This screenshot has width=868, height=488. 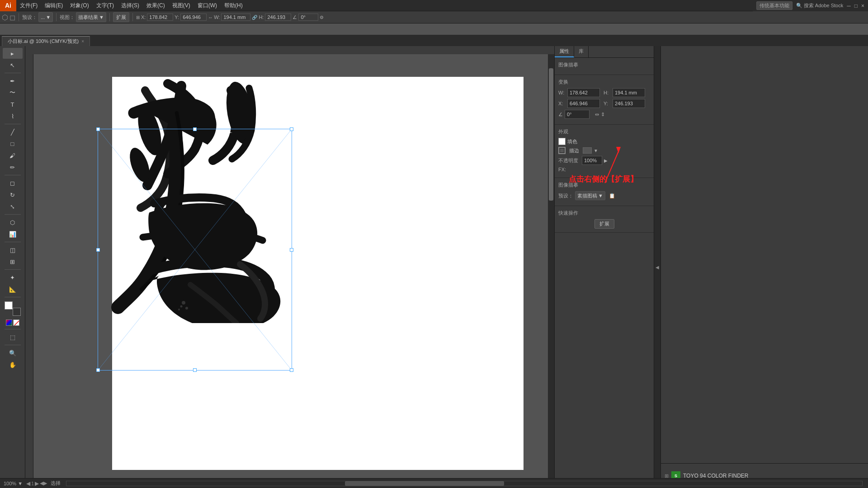 What do you see at coordinates (584, 103) in the screenshot?
I see `x-value-panel` at bounding box center [584, 103].